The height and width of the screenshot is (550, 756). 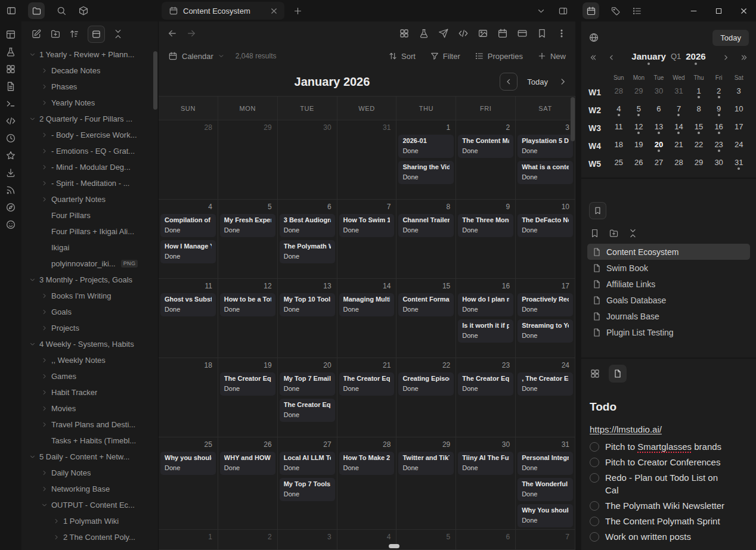 What do you see at coordinates (538, 82) in the screenshot?
I see `today-button: Today` at bounding box center [538, 82].